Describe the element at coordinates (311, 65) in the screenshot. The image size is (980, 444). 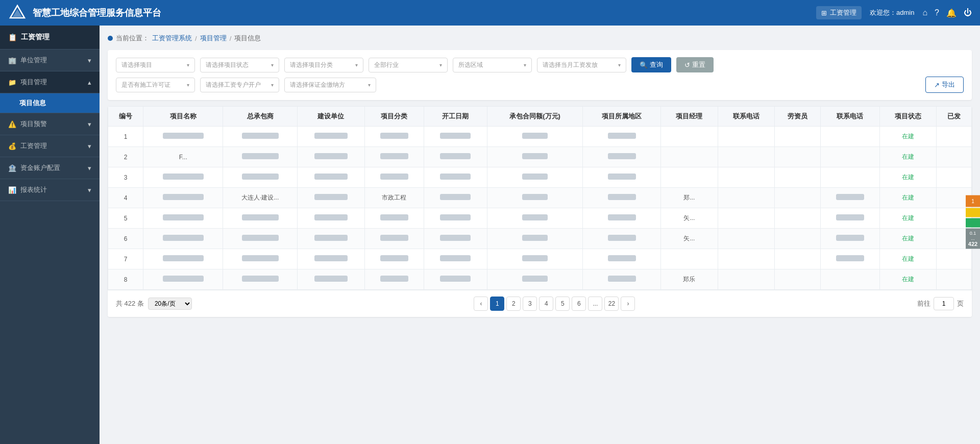
I see `select-category-text: 请选择项目分类` at that location.